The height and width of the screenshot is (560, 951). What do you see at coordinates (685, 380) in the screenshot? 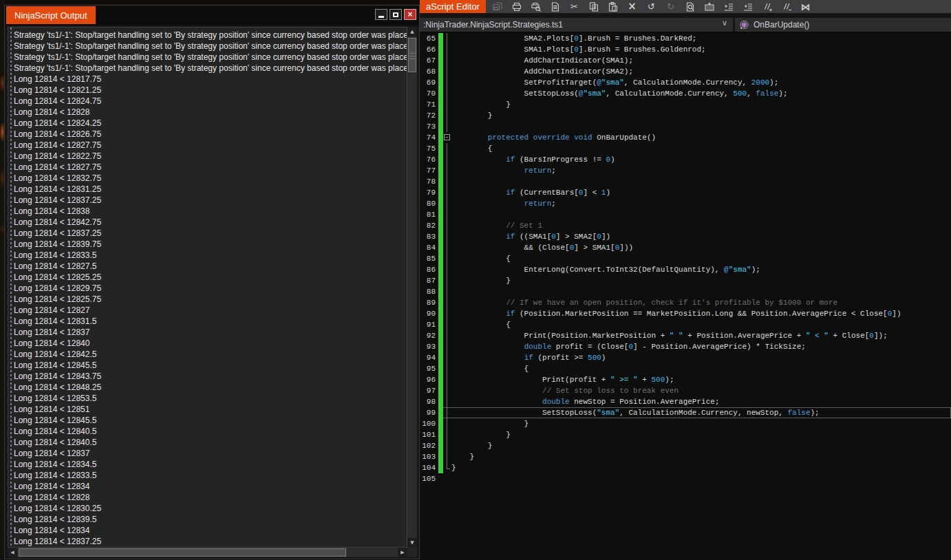
I see `code-line: 96 Print(profit + " >= " + 500);` at bounding box center [685, 380].